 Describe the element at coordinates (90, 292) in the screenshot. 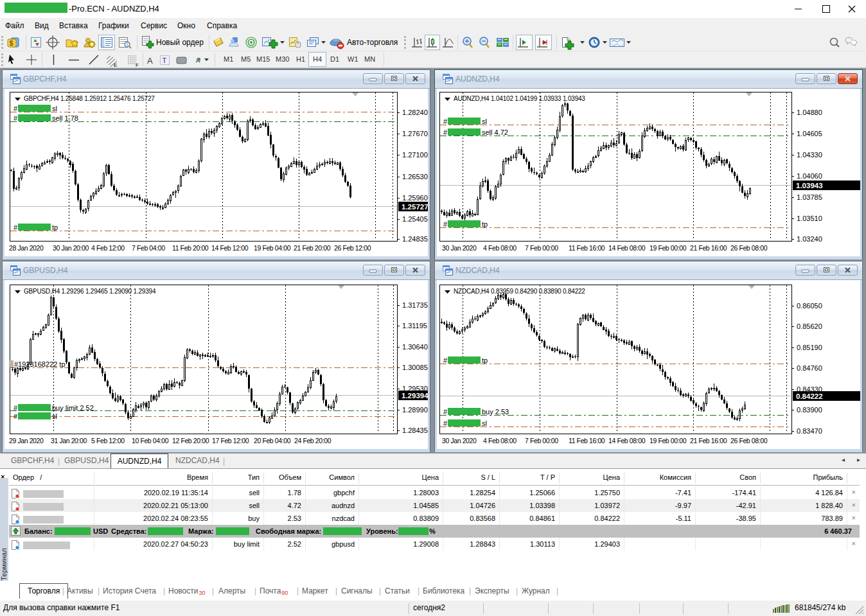

I see `svg-text:GBPUSD,H4 1.29296 1.29465 1.2: GBPUSD,H4 1.29296 1.29465 1.29090 1.2939…` at that location.